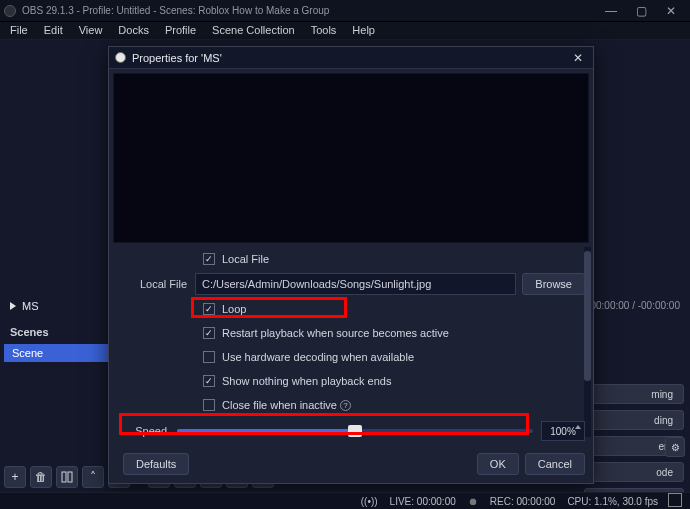 The height and width of the screenshot is (509, 690). What do you see at coordinates (612, 502) in the screenshot?
I see `cpu-status: CPU: 1.1%, 30.0 fps` at bounding box center [612, 502].